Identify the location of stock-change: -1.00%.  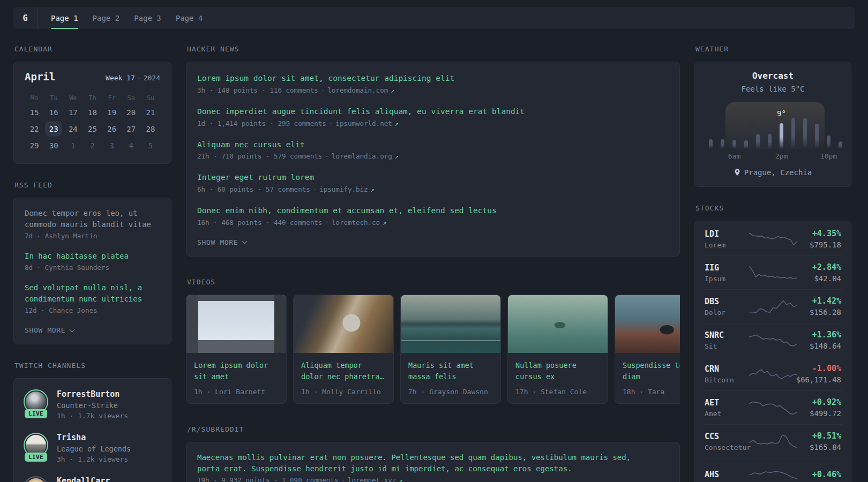
(819, 368).